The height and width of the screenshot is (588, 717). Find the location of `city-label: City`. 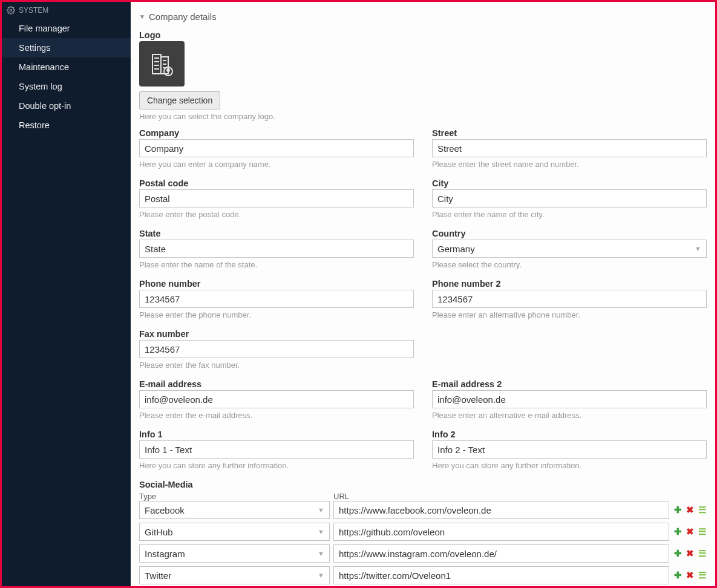

city-label: City is located at coordinates (569, 183).